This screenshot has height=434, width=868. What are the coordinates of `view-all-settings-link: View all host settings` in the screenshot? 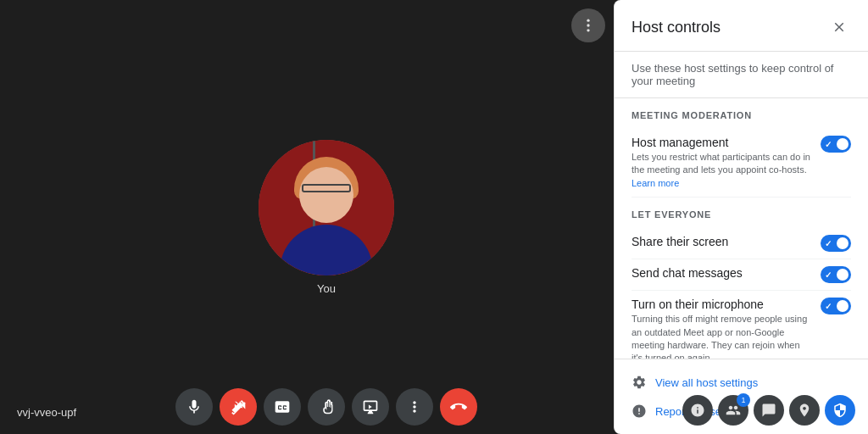 It's located at (741, 382).